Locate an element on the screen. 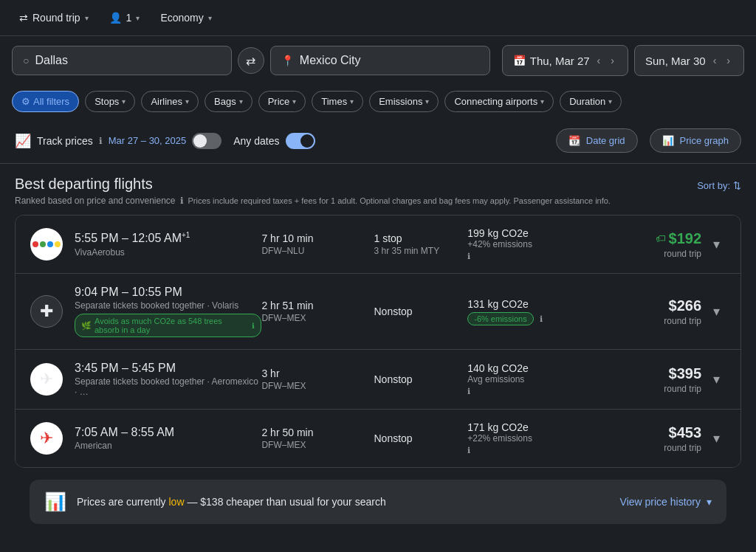 This screenshot has width=756, height=552. expand-btn-2: ▾ is located at coordinates (716, 379).